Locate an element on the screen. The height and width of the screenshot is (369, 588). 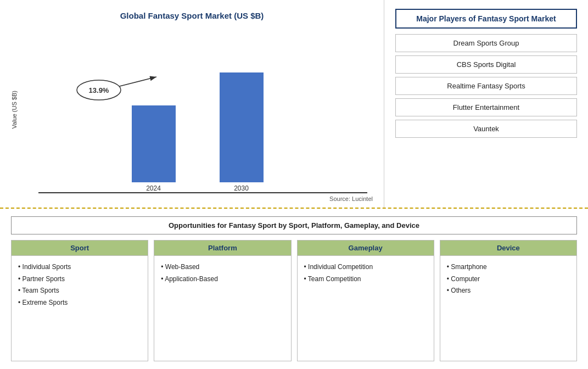
device-item-2: Others is located at coordinates (508, 291).